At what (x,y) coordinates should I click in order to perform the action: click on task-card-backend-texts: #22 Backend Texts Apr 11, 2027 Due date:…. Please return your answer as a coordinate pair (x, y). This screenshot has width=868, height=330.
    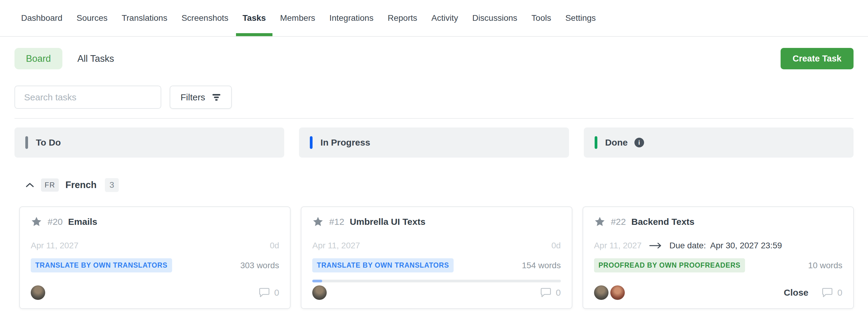
    Looking at the image, I should click on (718, 258).